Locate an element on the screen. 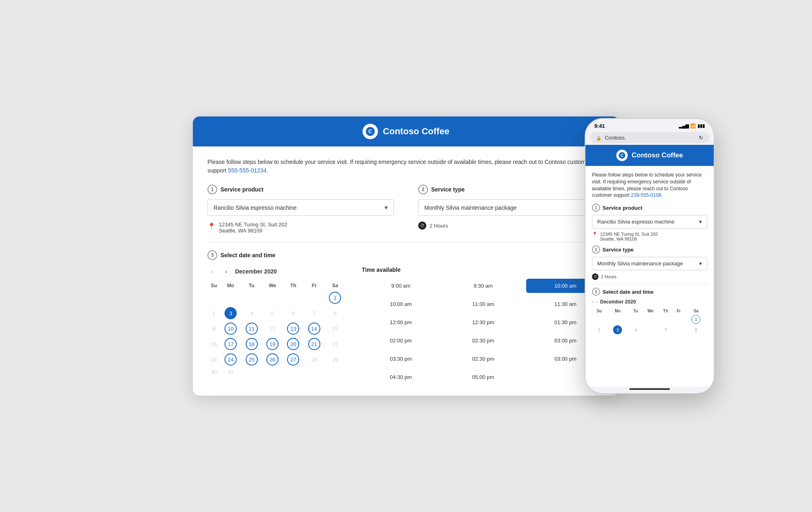 The height and width of the screenshot is (512, 812). mobile-address: 📍 12345 NE Turing St, Suit 202 Seattle, … is located at coordinates (650, 237).